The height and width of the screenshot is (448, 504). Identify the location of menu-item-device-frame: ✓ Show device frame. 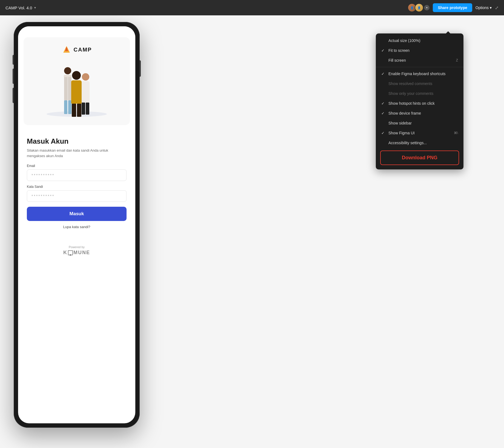
(420, 113).